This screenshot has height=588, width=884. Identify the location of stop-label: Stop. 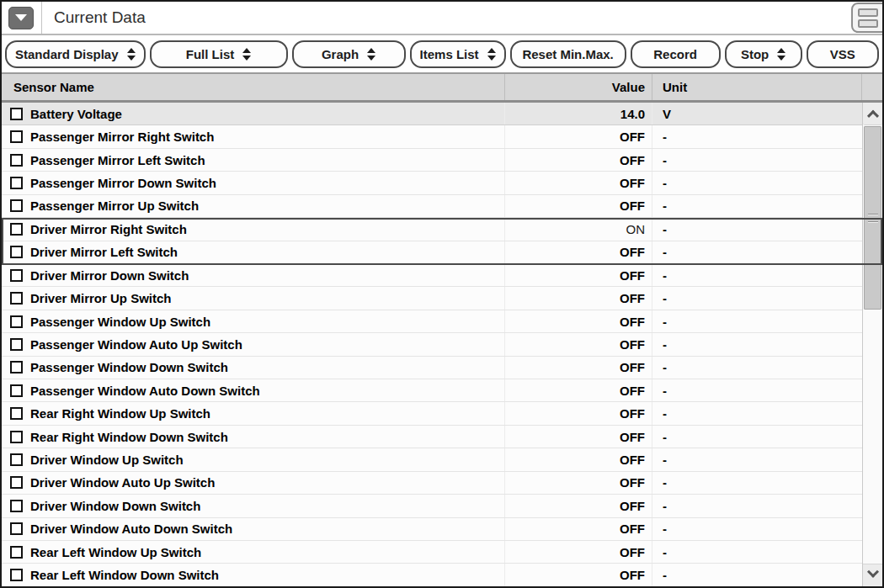
(754, 54).